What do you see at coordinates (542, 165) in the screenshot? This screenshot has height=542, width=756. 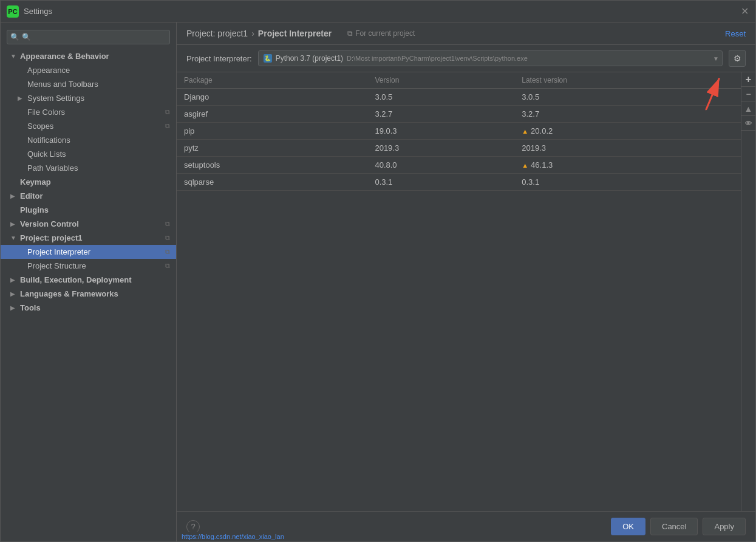 I see `latest-version: 46.1.3` at bounding box center [542, 165].